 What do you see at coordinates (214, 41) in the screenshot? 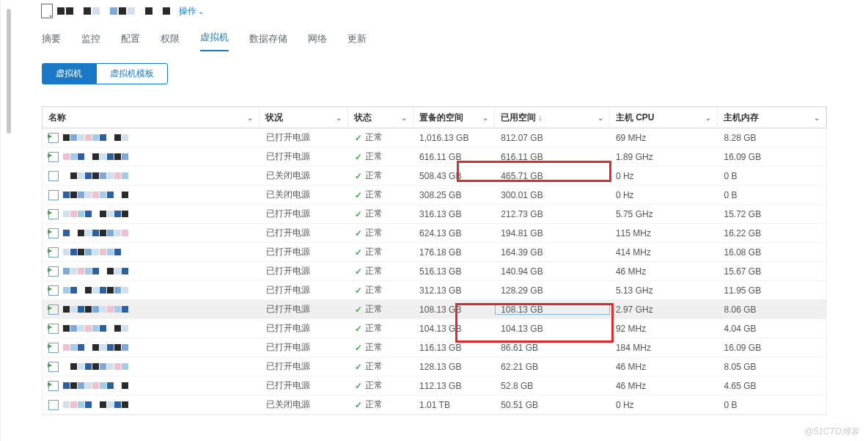
I see `tab-虚拟机: 虚拟机` at bounding box center [214, 41].